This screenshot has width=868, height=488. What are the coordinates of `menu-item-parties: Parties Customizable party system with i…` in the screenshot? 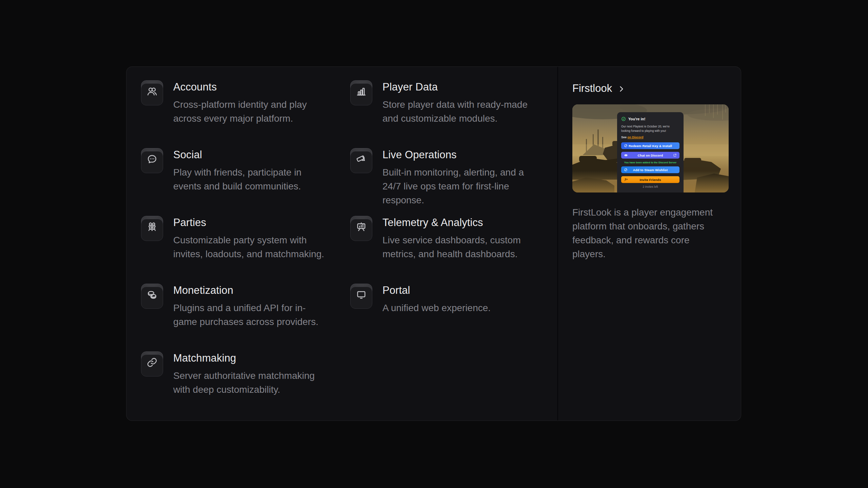 It's located at (234, 239).